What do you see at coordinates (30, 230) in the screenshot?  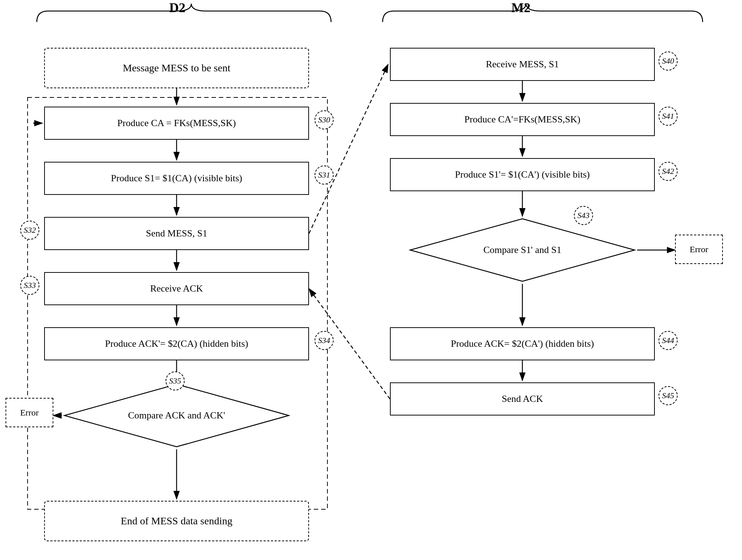 I see `d2-s32-label: S32` at bounding box center [30, 230].